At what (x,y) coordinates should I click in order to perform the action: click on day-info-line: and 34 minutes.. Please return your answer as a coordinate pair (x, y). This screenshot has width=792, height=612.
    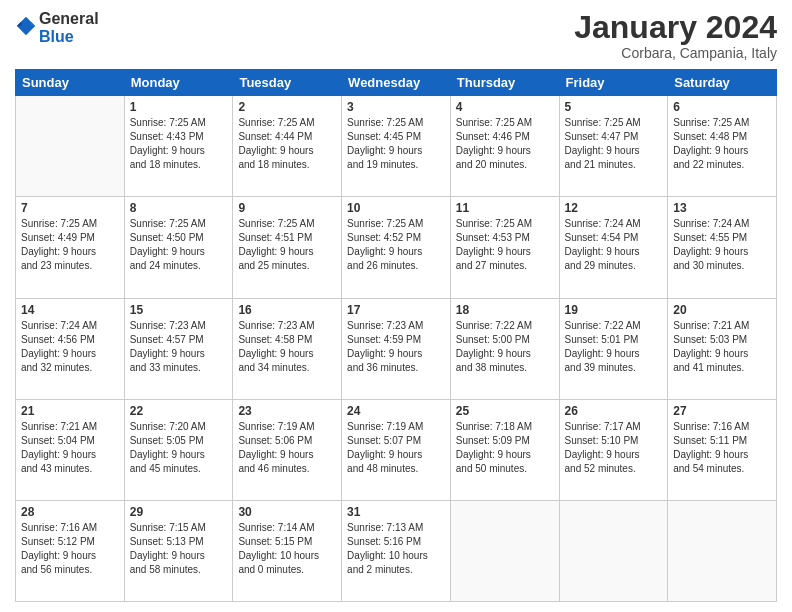
    Looking at the image, I should click on (274, 368).